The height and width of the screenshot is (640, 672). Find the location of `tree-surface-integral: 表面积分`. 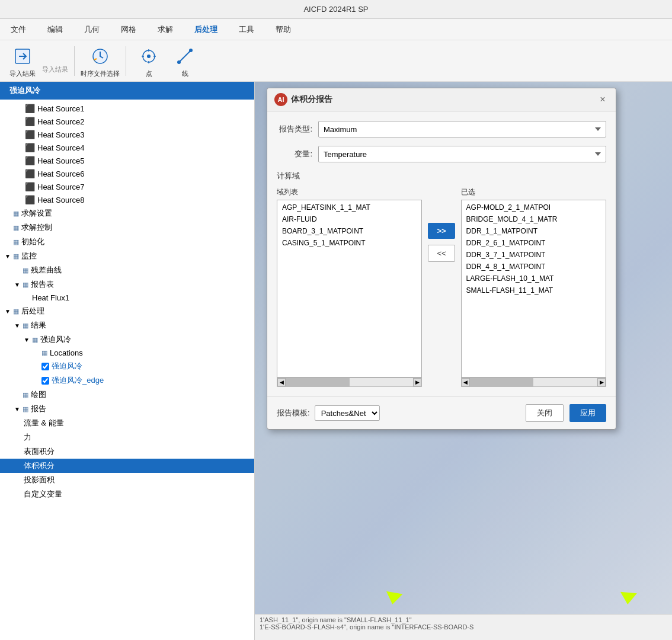

tree-surface-integral: 表面积分 is located at coordinates (127, 452).